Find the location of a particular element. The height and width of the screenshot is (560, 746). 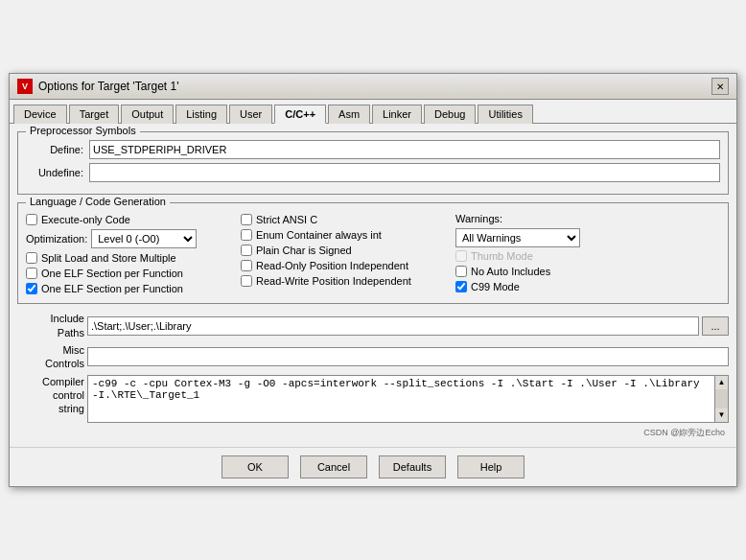

window-title: Options for Target 'Target 1' is located at coordinates (108, 86).